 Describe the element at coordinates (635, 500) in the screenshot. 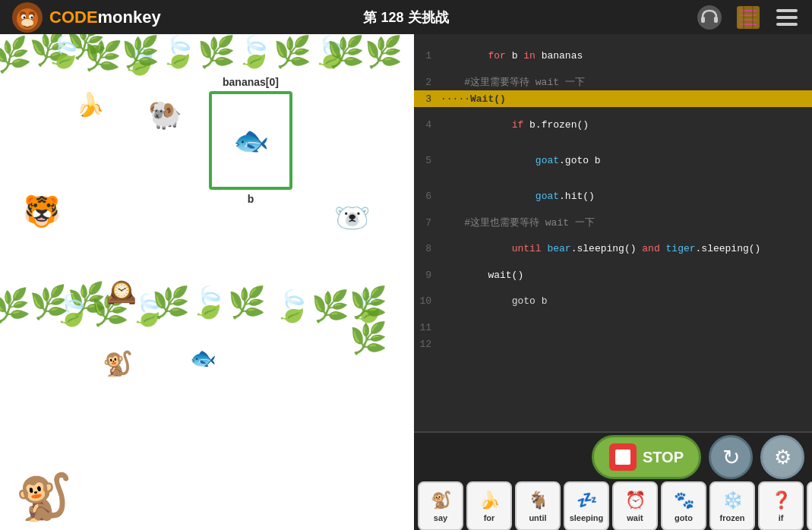

I see `cmd-wait-icon: ⏰` at that location.